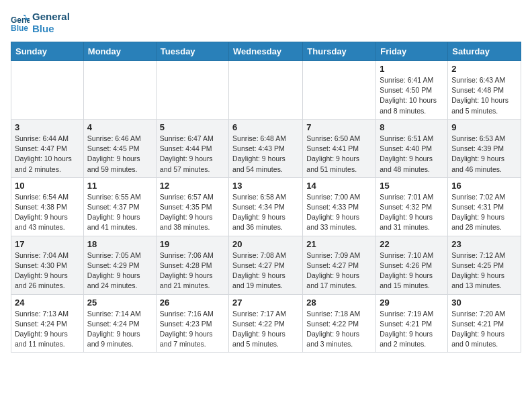 This screenshot has width=532, height=411. What do you see at coordinates (120, 324) in the screenshot?
I see `calendar-cell: 25Sunrise: 7:14 AM Sunset: 4:24 PM Dayli…` at bounding box center [120, 324].